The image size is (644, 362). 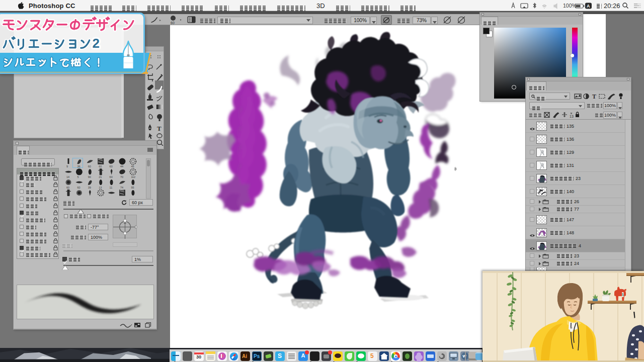 What do you see at coordinates (90, 188) in the screenshot?
I see `svg-text: 39` at bounding box center [90, 188].